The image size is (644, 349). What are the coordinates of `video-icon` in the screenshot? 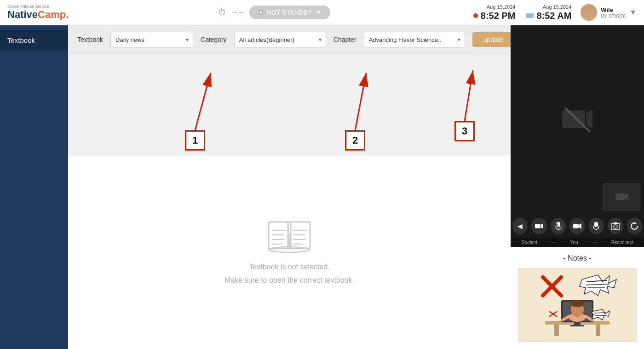 It's located at (539, 226).